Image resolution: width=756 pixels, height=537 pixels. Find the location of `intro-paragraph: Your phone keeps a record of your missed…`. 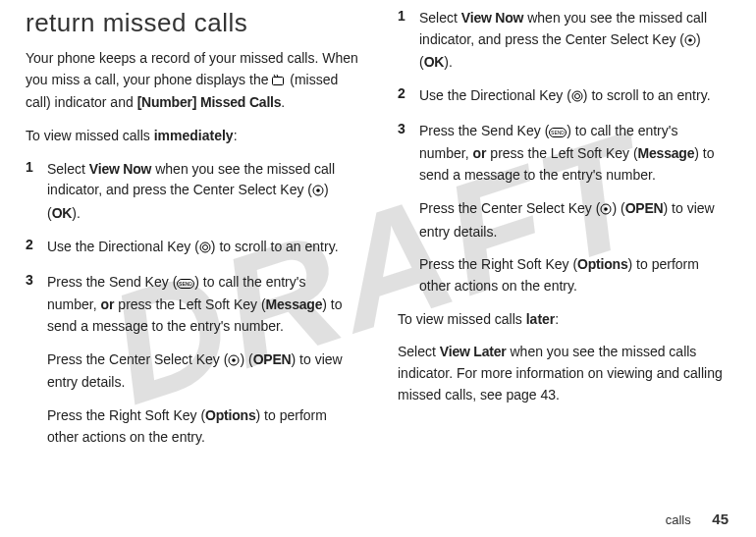

intro-paragraph: Your phone keeps a record of your missed… is located at coordinates (192, 81).